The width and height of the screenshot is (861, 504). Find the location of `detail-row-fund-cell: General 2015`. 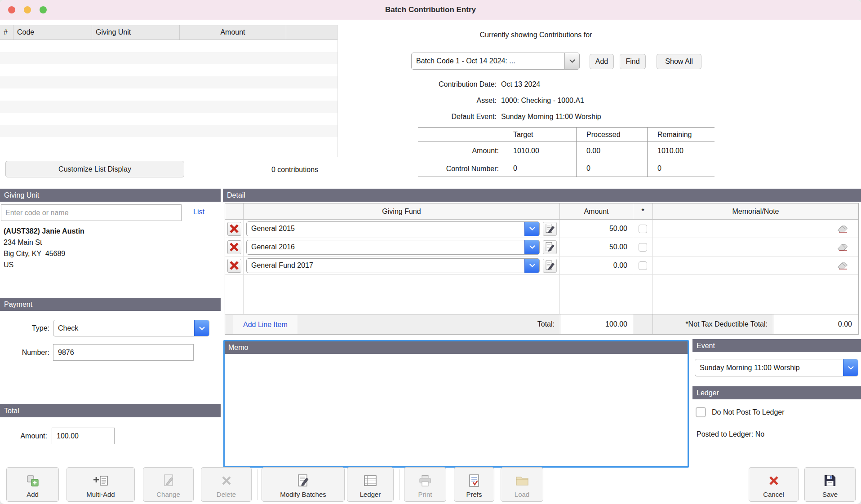

detail-row-fund-cell: General 2015 is located at coordinates (402, 229).